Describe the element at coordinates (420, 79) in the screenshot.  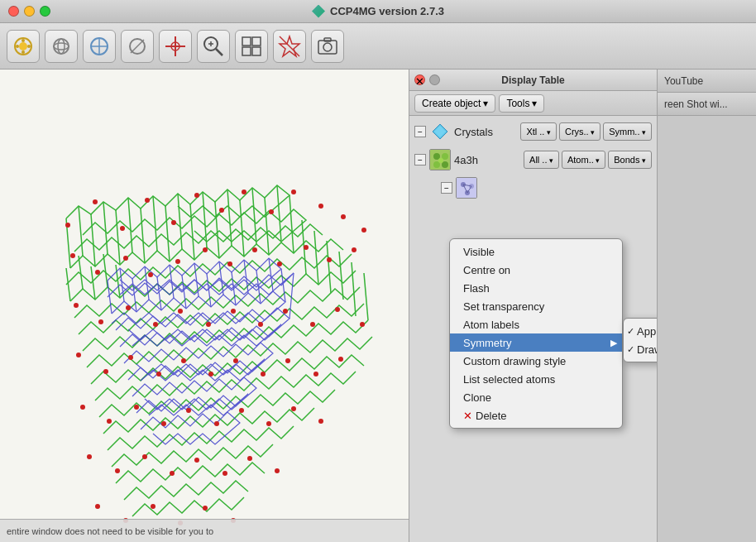
I see `panel-close-button: ✕` at that location.